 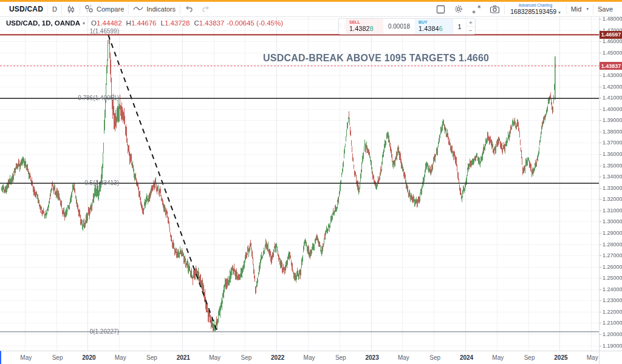 What do you see at coordinates (70, 10) in the screenshot?
I see `candlestick-icon` at bounding box center [70, 10].